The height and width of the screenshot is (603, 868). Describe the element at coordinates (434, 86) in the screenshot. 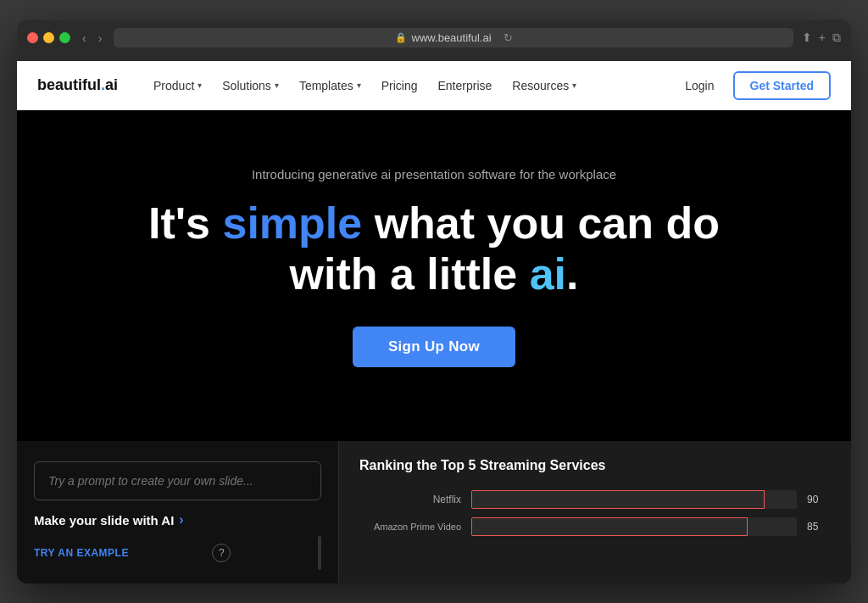

I see `navbar: beautiful.ai Product ▾ Solutions ▾ Templ…` at that location.